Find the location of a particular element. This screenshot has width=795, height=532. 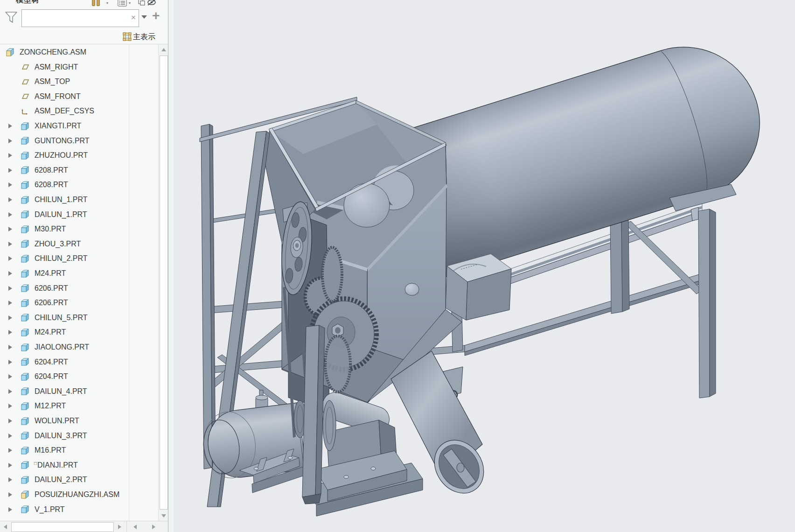

tree-item: DAILUN_4.PRT is located at coordinates (69, 392).